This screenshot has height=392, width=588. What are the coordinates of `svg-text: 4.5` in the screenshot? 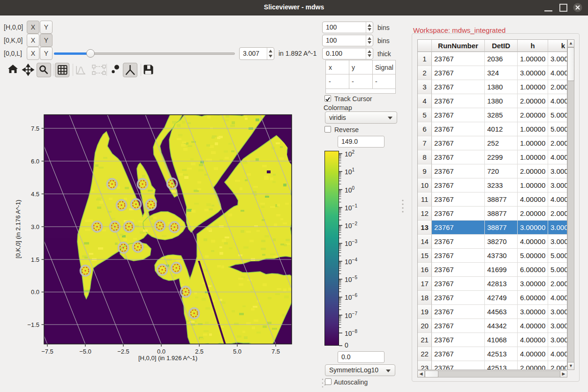 It's located at (35, 194).